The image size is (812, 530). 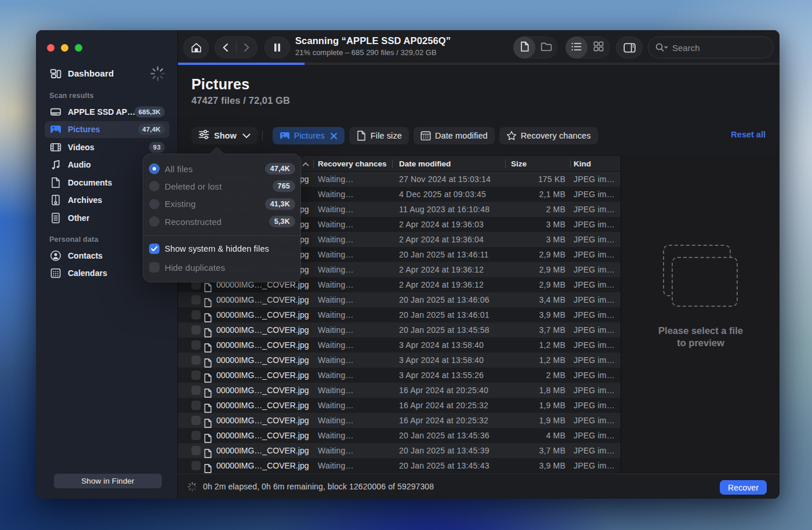 I want to click on filter-chip: Recovery chances, so click(x=549, y=136).